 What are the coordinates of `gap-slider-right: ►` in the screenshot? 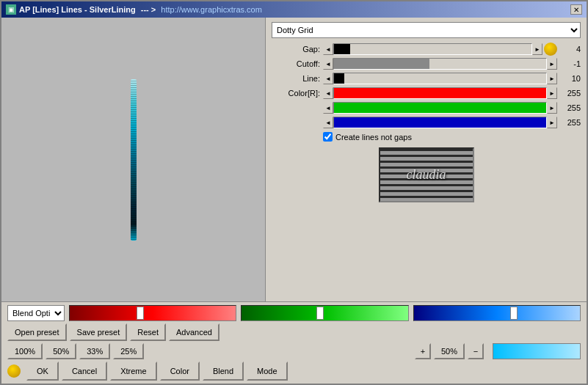 It's located at (537, 49).